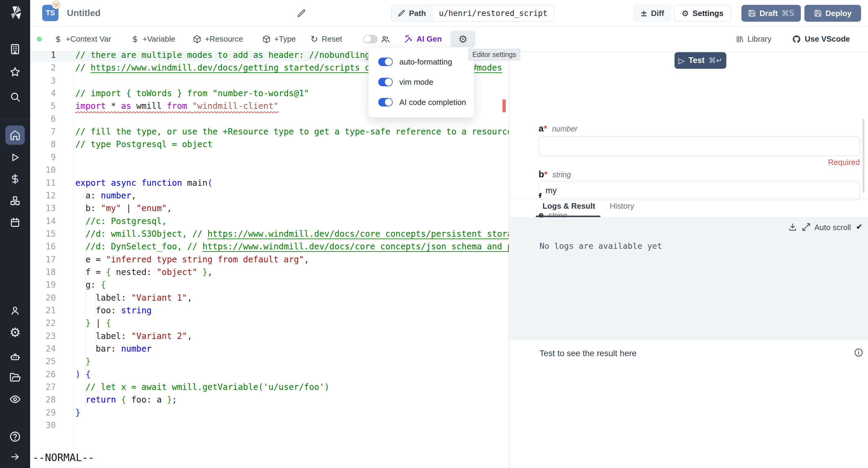  Describe the element at coordinates (43, 426) in the screenshot. I see `line-number: 30` at that location.